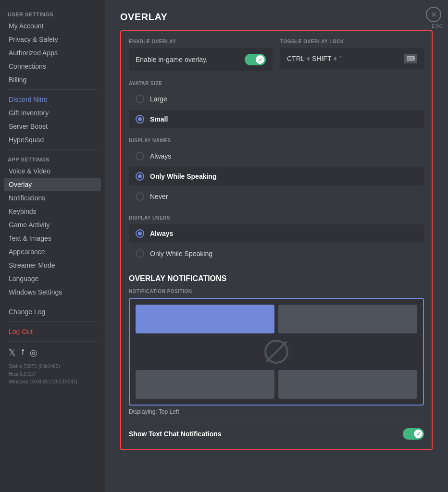 Image resolution: width=448 pixels, height=492 pixels. Describe the element at coordinates (140, 156) in the screenshot. I see `display-names-always-radio` at that location.